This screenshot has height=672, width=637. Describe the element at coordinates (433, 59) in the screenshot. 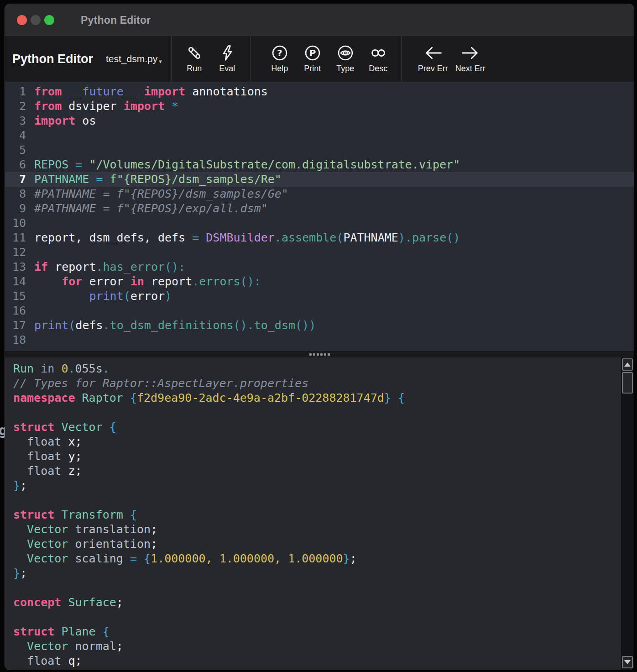

I see `prev-err-button: Prev Err` at that location.